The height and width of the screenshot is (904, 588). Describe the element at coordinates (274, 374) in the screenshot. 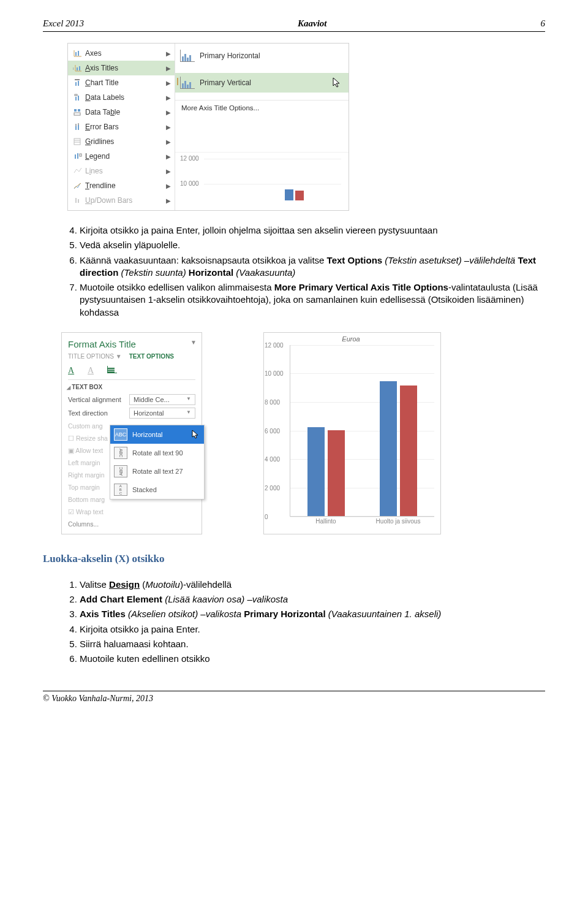

I see `chart-y-tick: 10 000` at that location.